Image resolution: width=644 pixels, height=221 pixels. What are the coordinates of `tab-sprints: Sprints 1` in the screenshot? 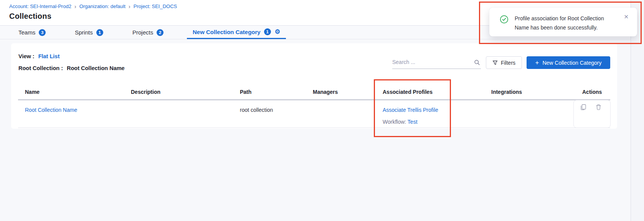 It's located at (89, 32).